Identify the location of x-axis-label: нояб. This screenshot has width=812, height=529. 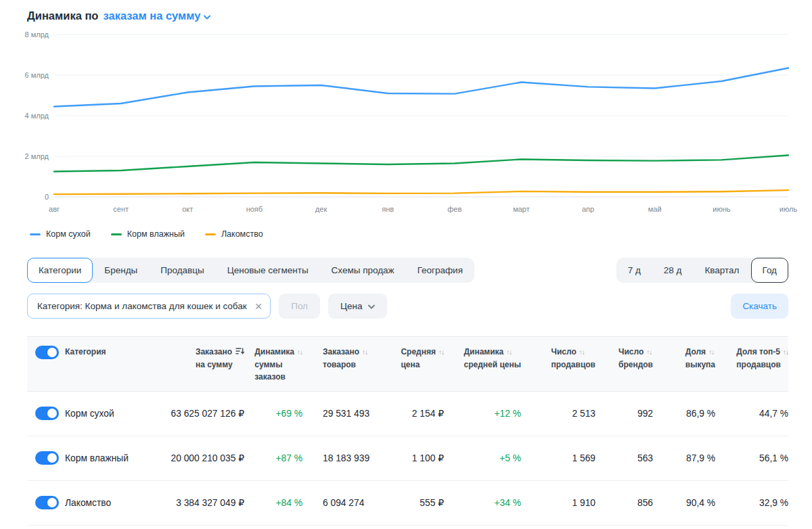
(254, 209).